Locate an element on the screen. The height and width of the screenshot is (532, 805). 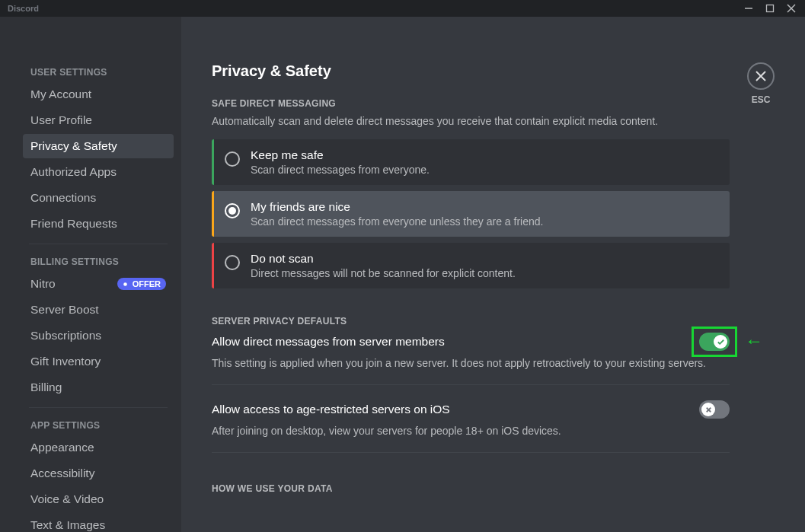
sidebar-item-label: Appearance is located at coordinates (62, 448).